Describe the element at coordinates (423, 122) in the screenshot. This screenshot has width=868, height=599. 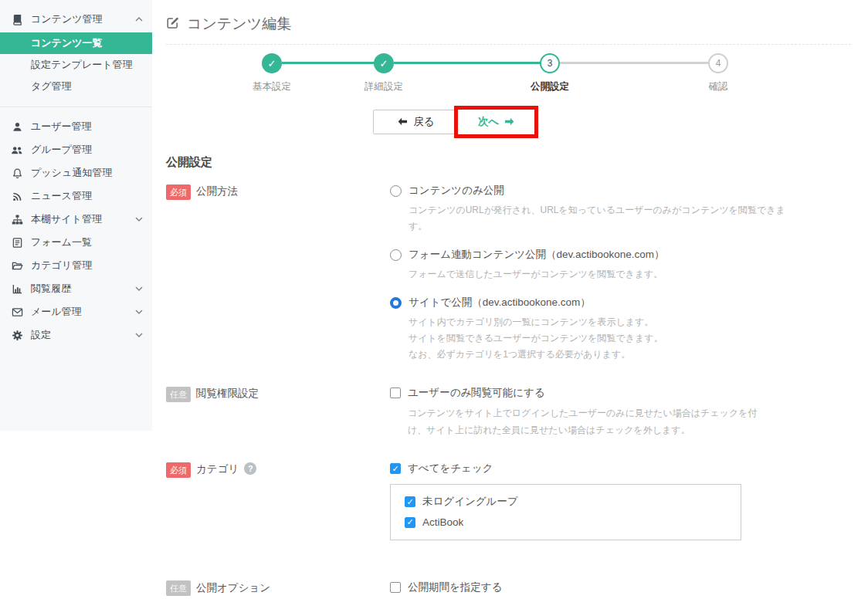
I see `back-button-label: 戻る` at that location.